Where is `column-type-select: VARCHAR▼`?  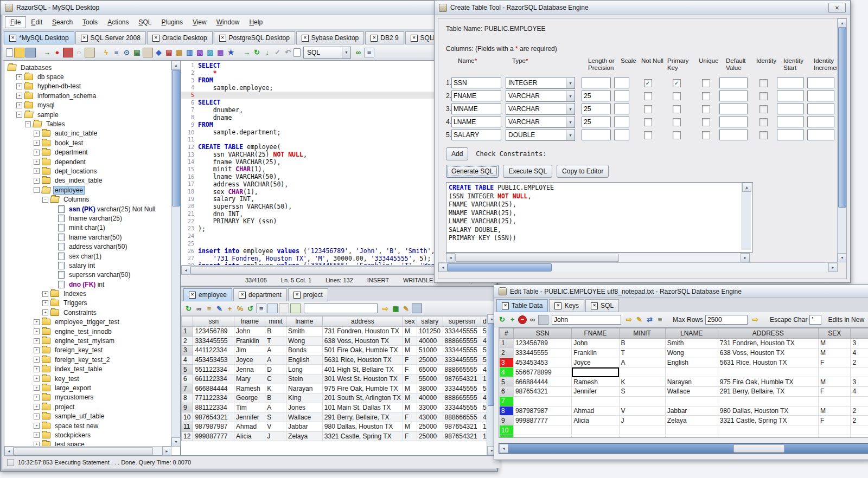
column-type-select: VARCHAR▼ is located at coordinates (540, 109).